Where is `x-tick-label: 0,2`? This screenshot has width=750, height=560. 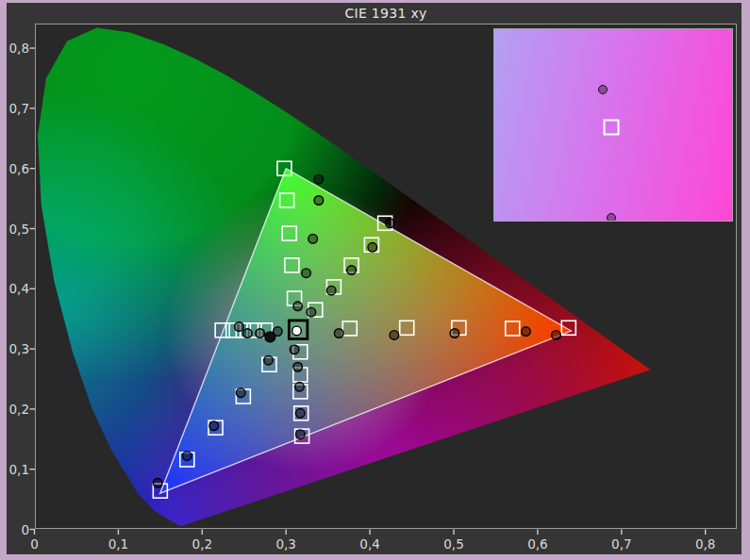
x-tick-label: 0,2 is located at coordinates (202, 544).